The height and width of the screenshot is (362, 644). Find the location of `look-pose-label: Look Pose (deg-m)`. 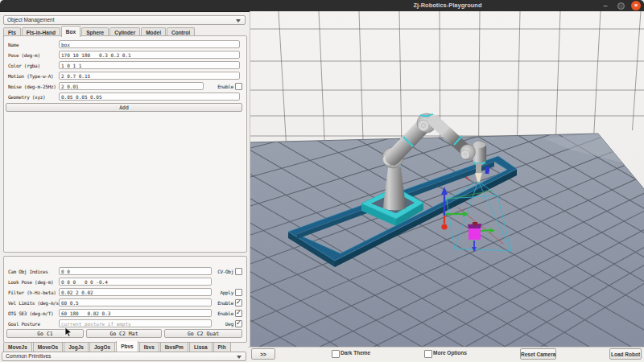

look-pose-label: Look Pose (deg-m) is located at coordinates (31, 282).